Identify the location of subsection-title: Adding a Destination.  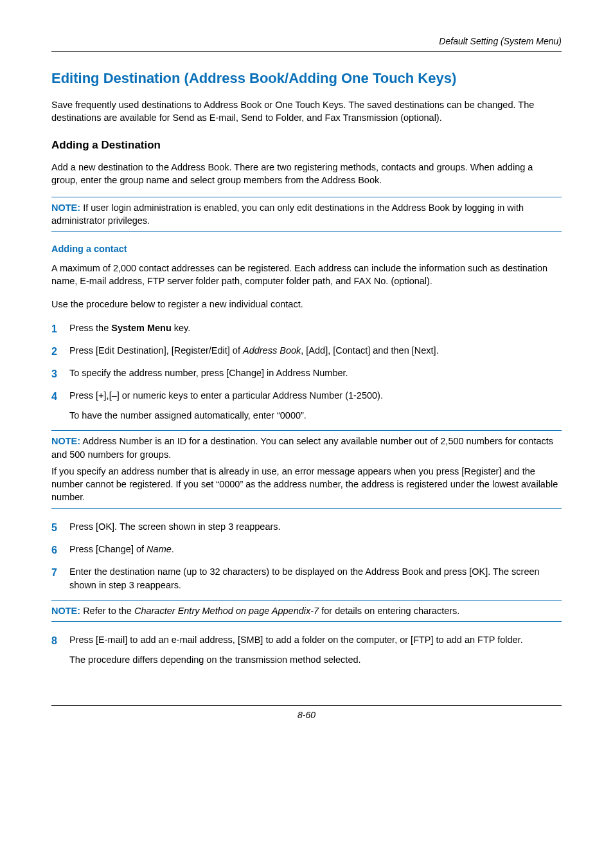
(306, 145).